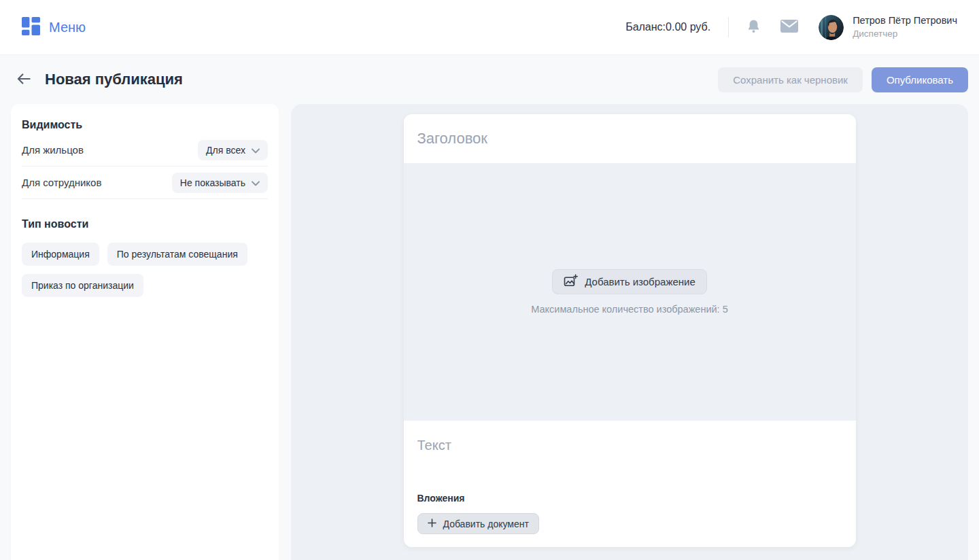 The height and width of the screenshot is (560, 979). I want to click on add-document-label: Добавить документ, so click(486, 524).